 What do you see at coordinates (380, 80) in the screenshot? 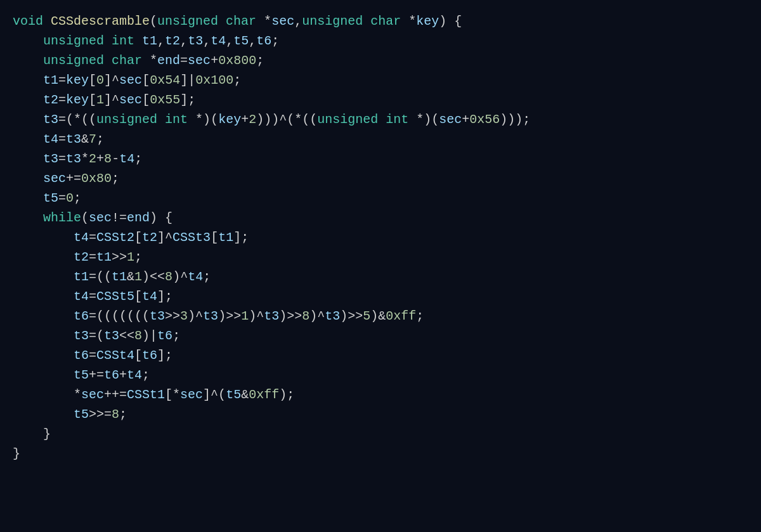
I see `code-line-4: t1=key[0]^sec[0x54]|0x100;` at bounding box center [380, 80].